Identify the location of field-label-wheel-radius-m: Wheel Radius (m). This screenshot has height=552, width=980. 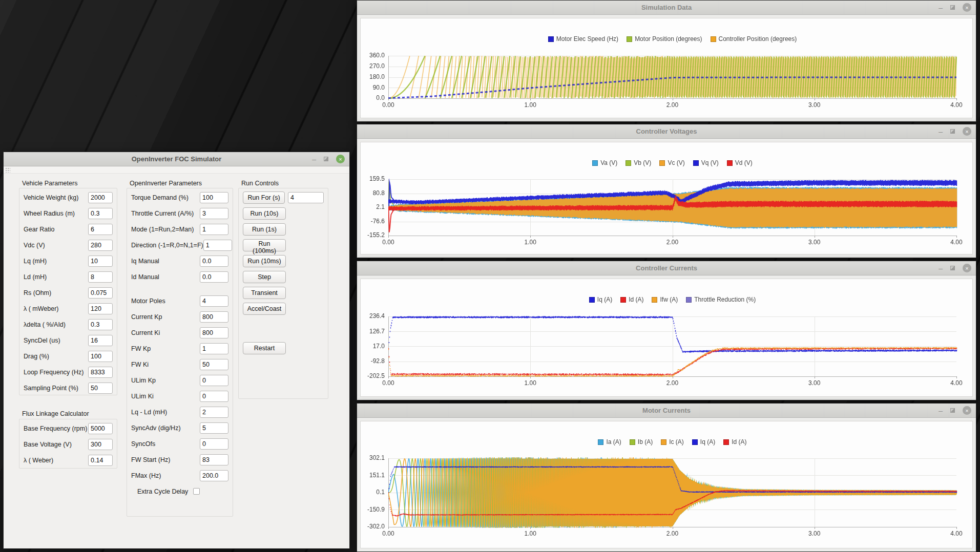
(56, 214).